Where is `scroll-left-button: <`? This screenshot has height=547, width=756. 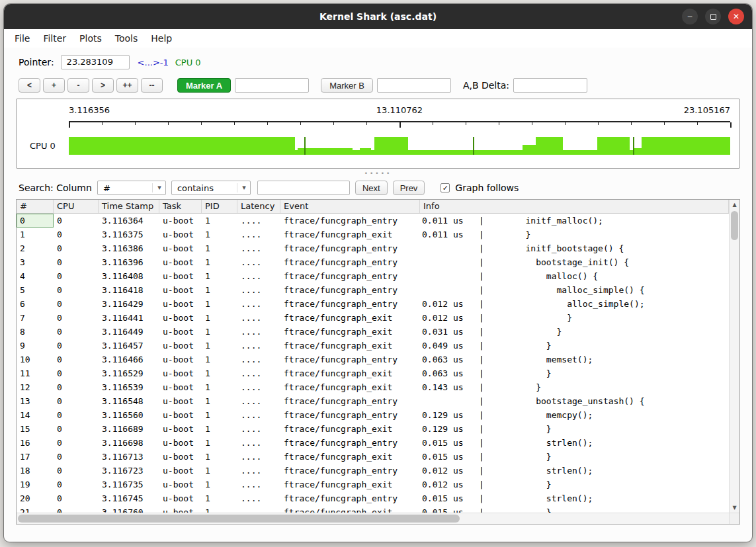 scroll-left-button: < is located at coordinates (29, 85).